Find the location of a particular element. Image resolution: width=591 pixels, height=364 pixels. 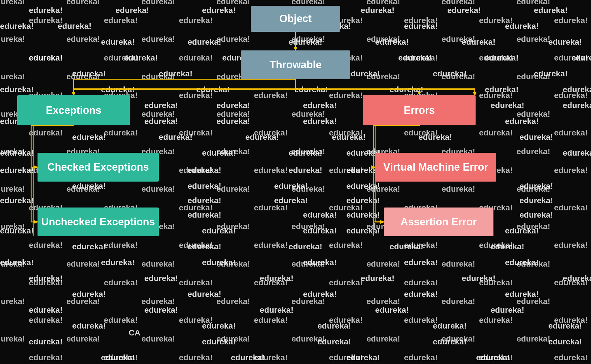

throwable-node: Throwable is located at coordinates (296, 65).